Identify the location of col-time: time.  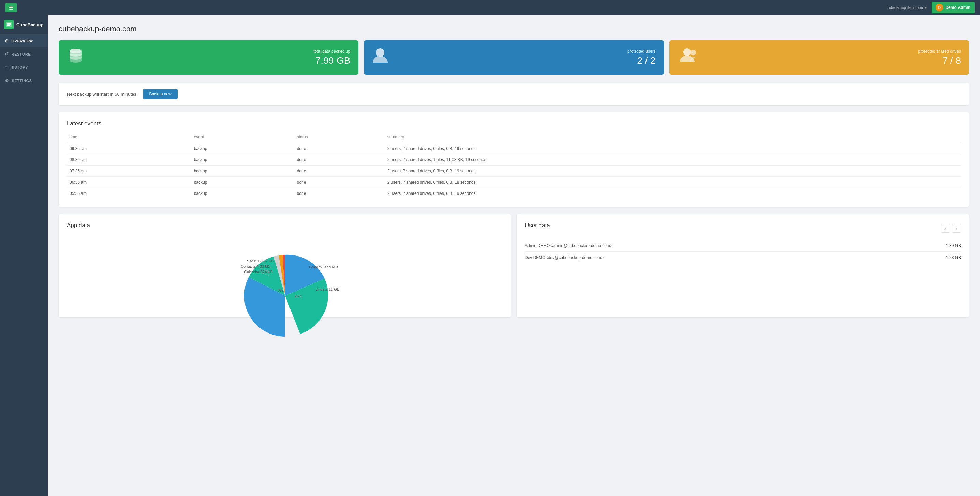
(129, 138).